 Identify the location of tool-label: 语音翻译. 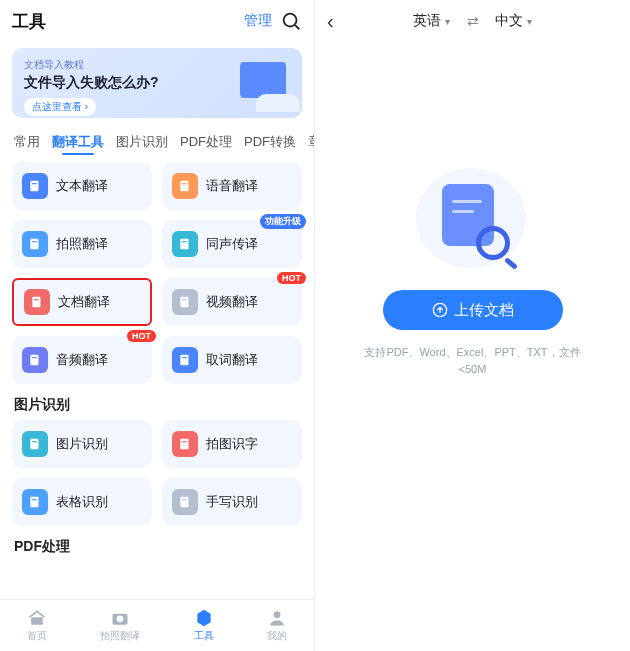
(232, 186).